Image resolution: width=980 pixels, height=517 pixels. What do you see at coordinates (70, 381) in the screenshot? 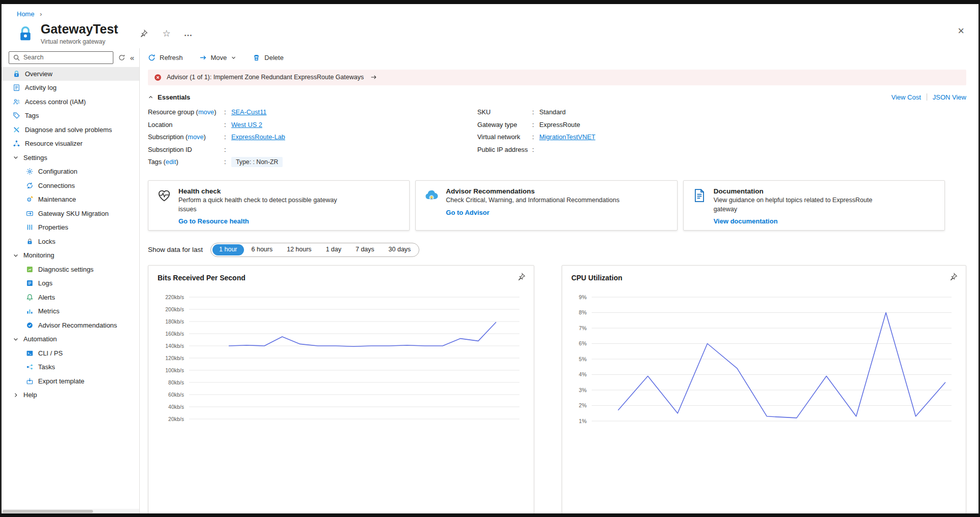
I see `sidebar-item-export-template: Export template` at bounding box center [70, 381].